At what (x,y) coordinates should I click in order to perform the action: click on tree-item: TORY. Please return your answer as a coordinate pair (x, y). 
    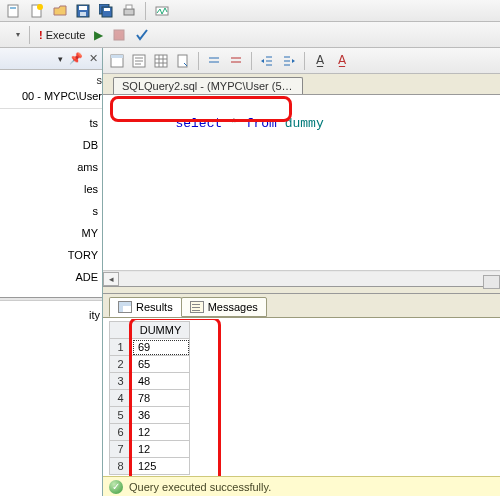
    Looking at the image, I should click on (50, 255).